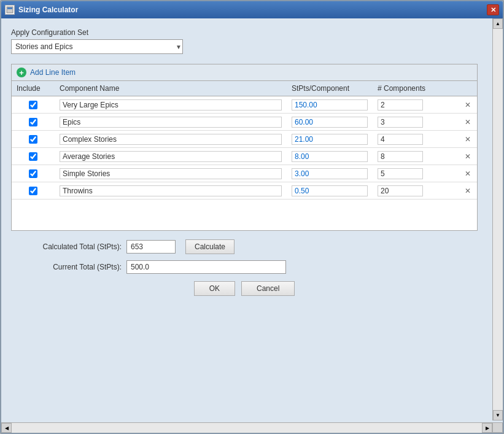  What do you see at coordinates (498, 220) in the screenshot?
I see `scroll-track-vertical` at bounding box center [498, 220].